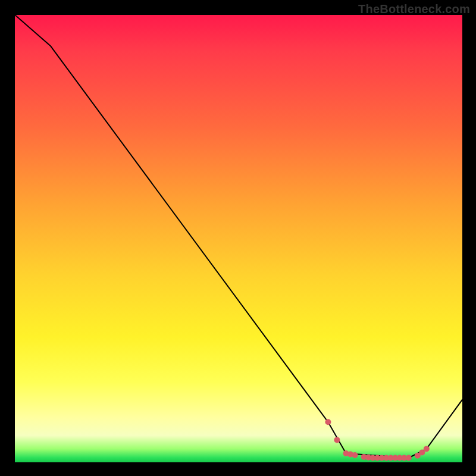 The image size is (476, 476). What do you see at coordinates (414, 10) in the screenshot?
I see `watermark-text: TheBottleneck.com` at bounding box center [414, 10].